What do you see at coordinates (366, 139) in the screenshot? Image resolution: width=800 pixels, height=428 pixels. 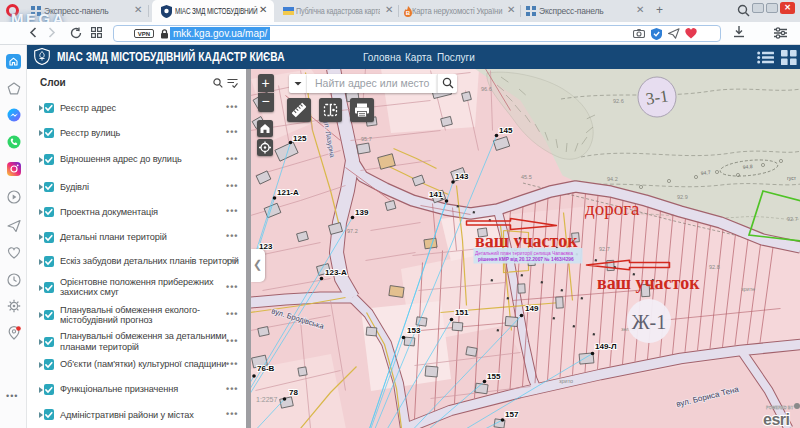 I see `svg-text: 95.7` at bounding box center [366, 139].